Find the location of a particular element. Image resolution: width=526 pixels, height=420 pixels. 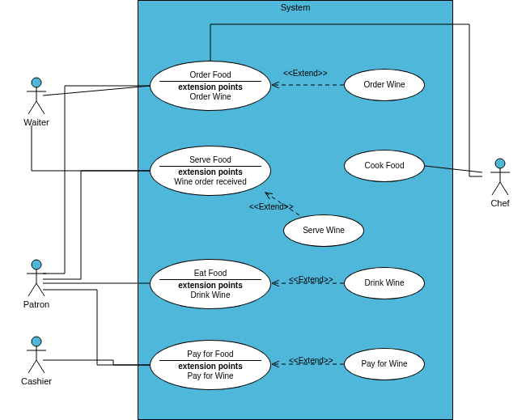

usecase-ext-name: Pay for Wine is located at coordinates (210, 376).